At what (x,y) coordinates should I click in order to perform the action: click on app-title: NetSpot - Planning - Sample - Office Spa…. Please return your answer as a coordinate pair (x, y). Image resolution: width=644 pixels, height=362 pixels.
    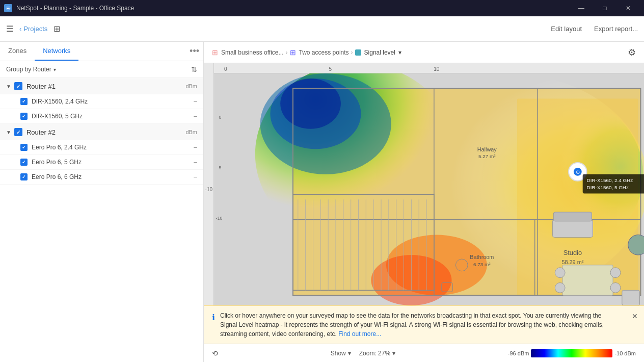
    Looking at the image, I should click on (75, 8).